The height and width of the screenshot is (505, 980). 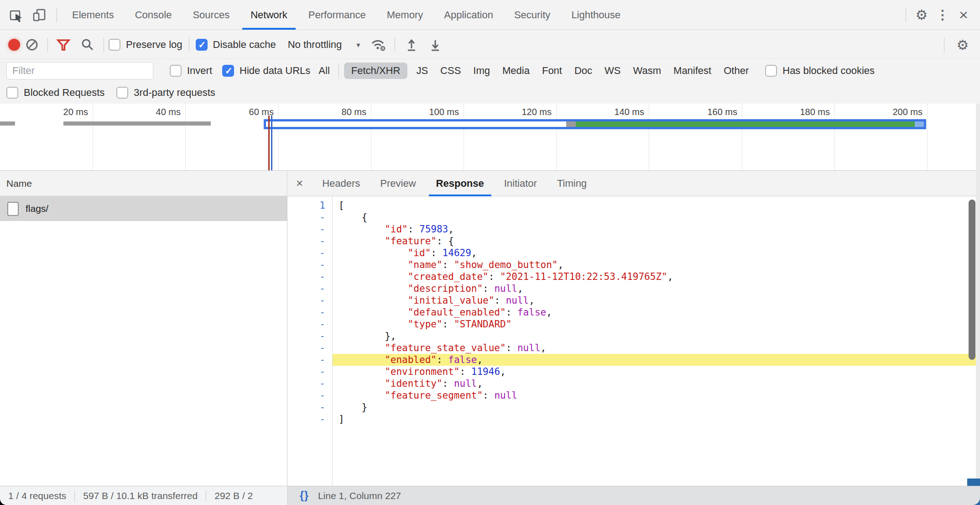 I want to click on tab-network: Network, so click(x=269, y=15).